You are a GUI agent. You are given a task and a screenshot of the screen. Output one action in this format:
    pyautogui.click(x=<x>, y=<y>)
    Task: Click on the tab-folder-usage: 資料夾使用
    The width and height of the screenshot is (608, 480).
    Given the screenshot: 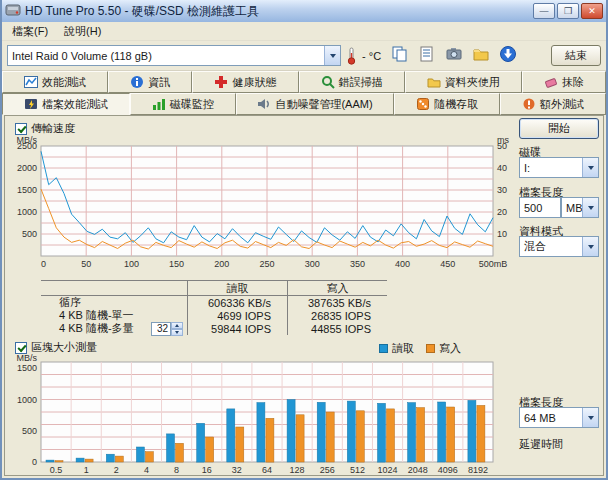 What is the action you would take?
    pyautogui.click(x=464, y=82)
    